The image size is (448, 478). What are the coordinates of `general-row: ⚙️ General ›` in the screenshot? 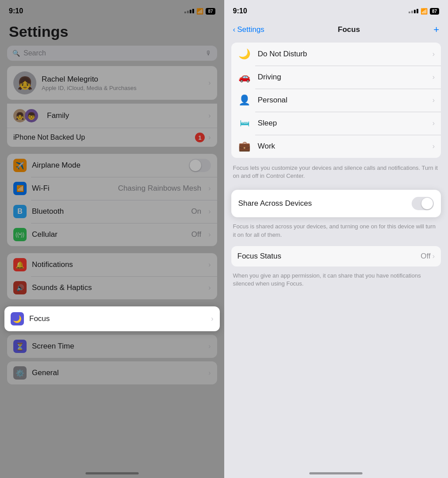 It's located at (112, 373).